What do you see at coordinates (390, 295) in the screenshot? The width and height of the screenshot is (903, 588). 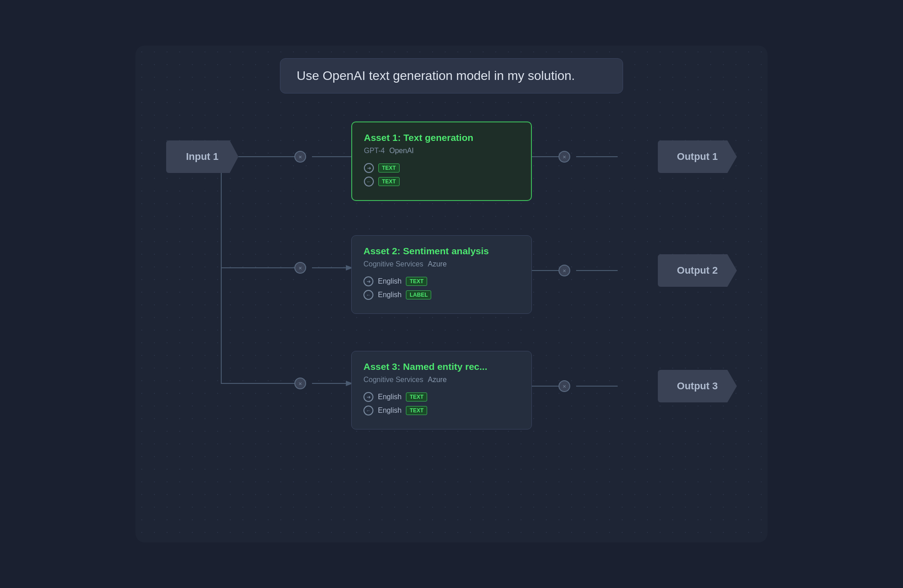 I see `asset-2-label-in: English` at bounding box center [390, 295].